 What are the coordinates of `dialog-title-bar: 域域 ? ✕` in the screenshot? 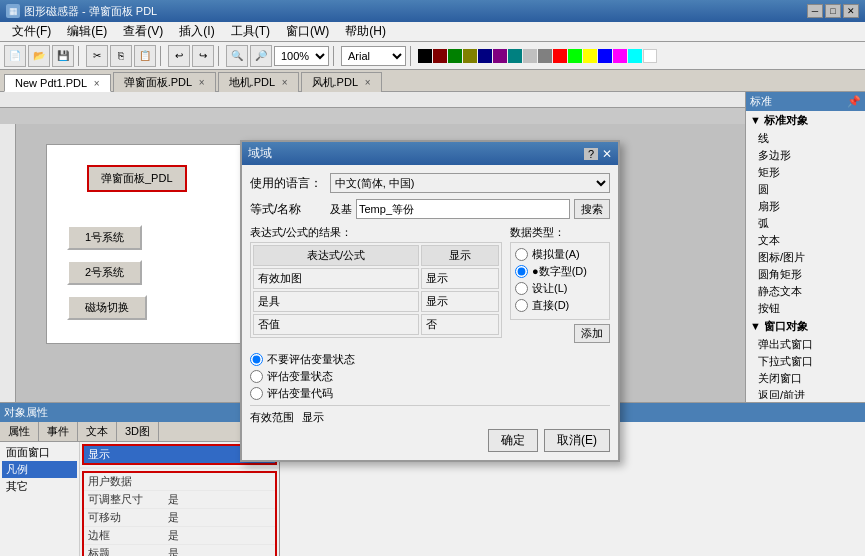 It's located at (430, 154).